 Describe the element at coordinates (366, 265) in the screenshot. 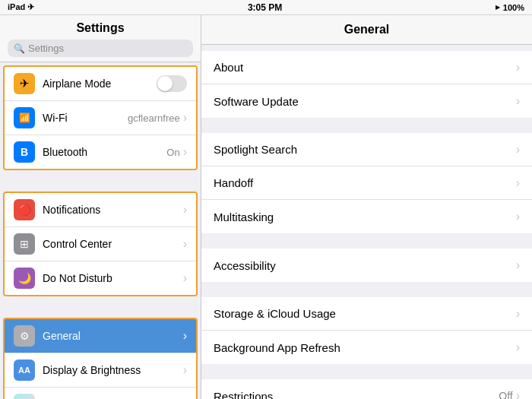

I see `right-group-3: Accessibility ›` at that location.